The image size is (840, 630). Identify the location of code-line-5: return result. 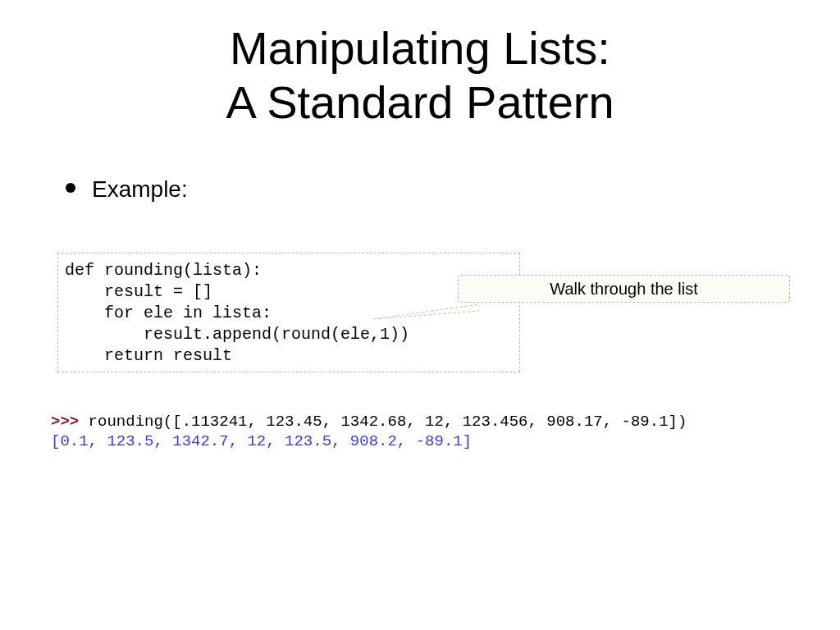
(148, 356).